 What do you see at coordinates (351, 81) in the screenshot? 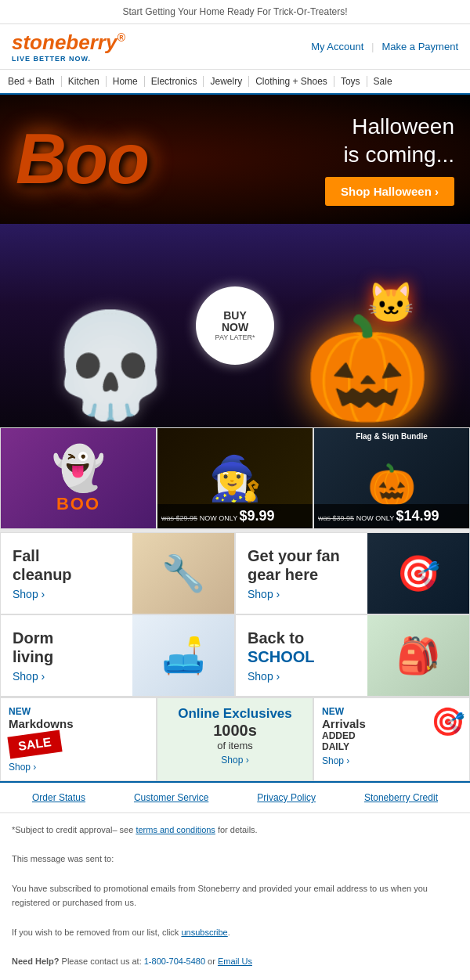
I see `nav-item-toys: Toys` at bounding box center [351, 81].